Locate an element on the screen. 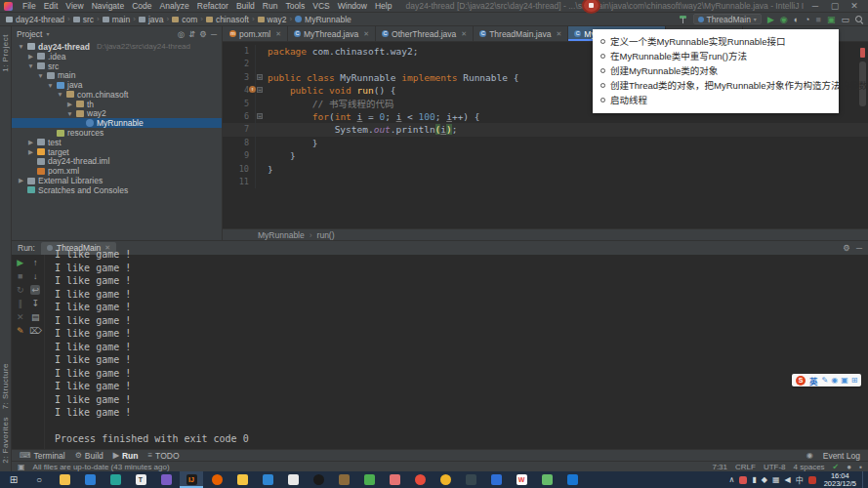 The height and width of the screenshot is (488, 868). inspections-icon: ✔ is located at coordinates (836, 467).